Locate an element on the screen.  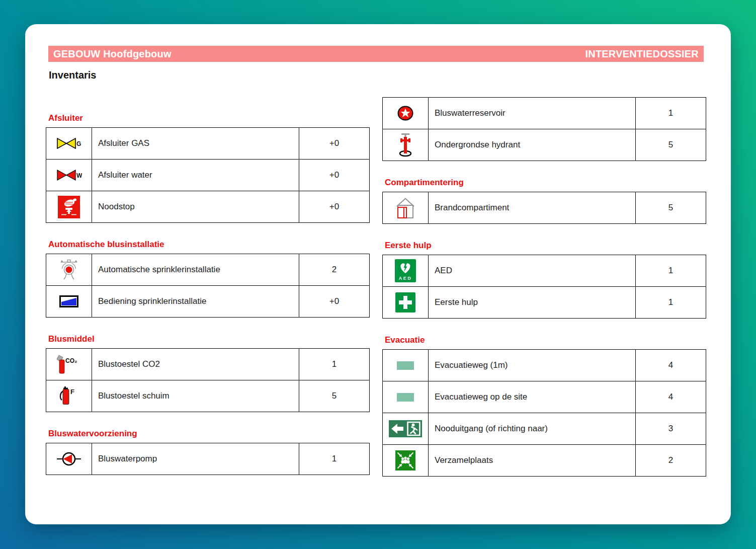
inventory-table: Automatische sprinklerinstallatie 2 Bedi… is located at coordinates (208, 286).